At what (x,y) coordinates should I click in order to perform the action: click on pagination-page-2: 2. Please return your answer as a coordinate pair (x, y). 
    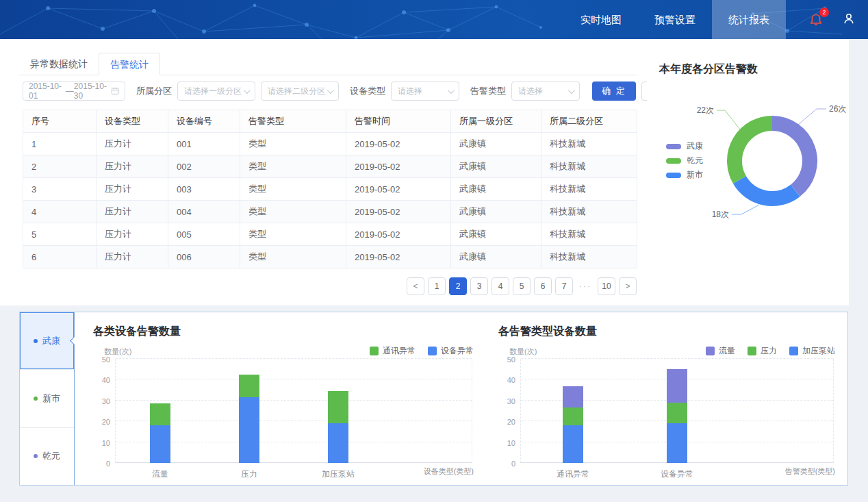
    Looking at the image, I should click on (458, 286).